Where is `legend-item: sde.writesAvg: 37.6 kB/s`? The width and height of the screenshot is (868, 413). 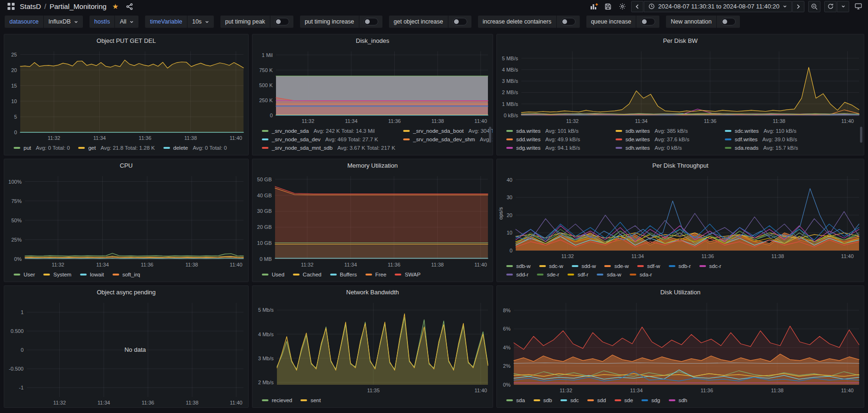
legend-item: sde.writesAvg: 37.6 kB/s is located at coordinates (670, 139).